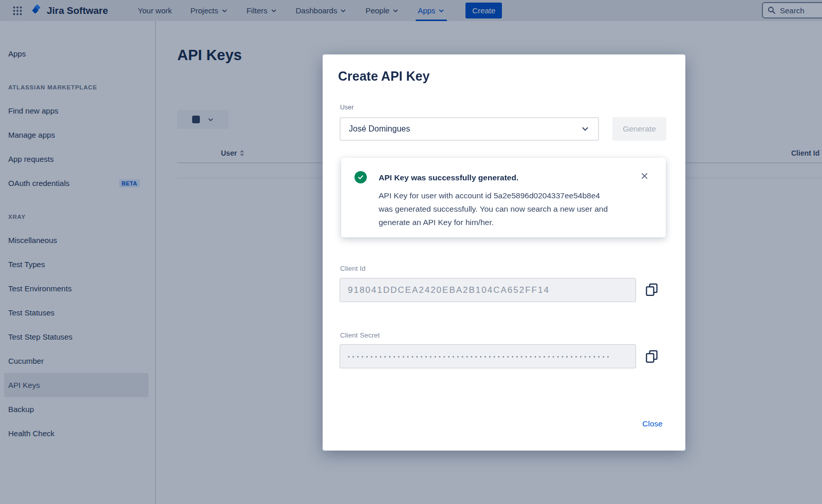  Describe the element at coordinates (449, 178) in the screenshot. I see `flag-title: API Key was successfully generated.` at that location.